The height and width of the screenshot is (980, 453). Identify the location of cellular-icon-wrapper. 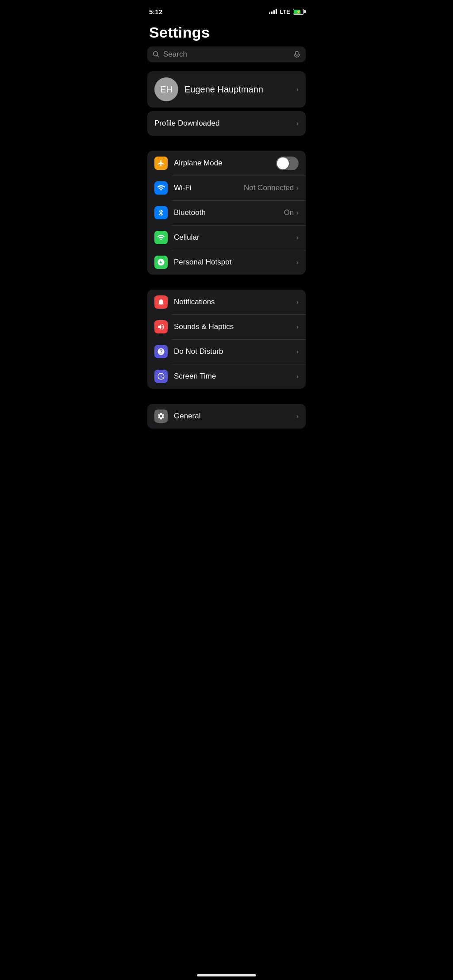
(161, 237).